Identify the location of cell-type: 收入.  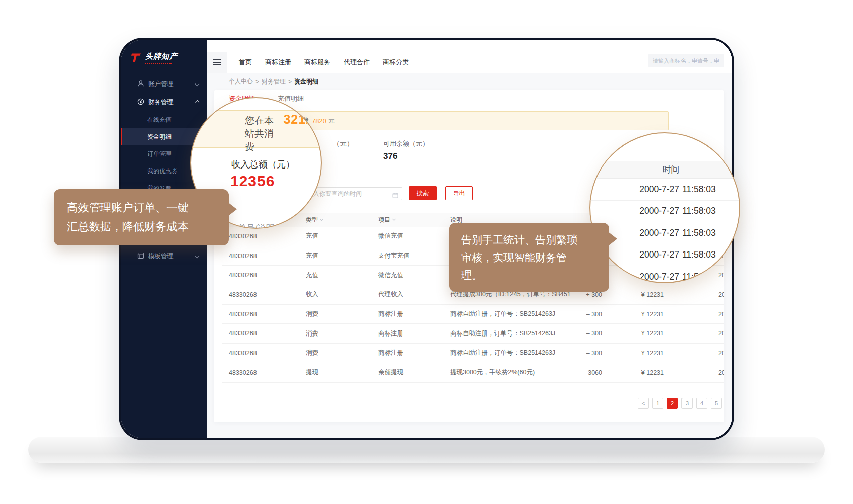
(342, 295).